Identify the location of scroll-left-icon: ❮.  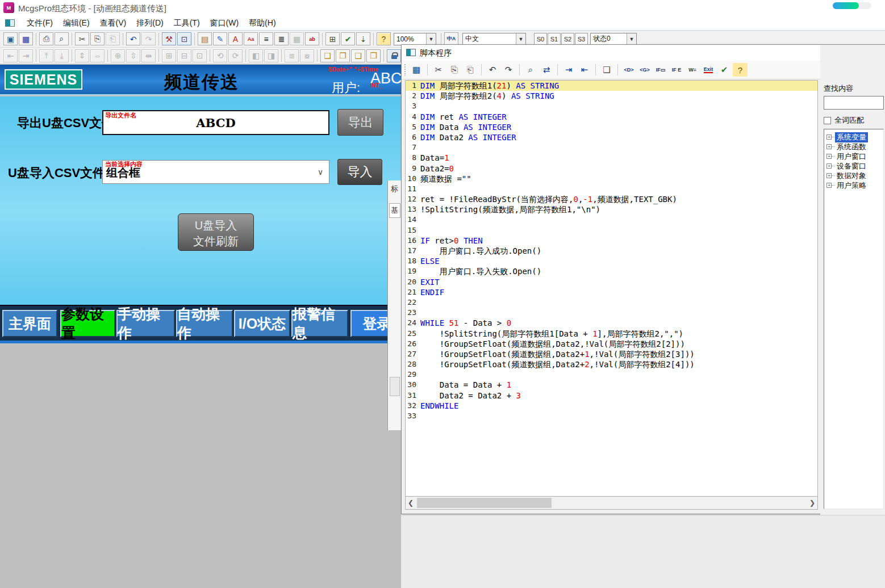
(411, 503).